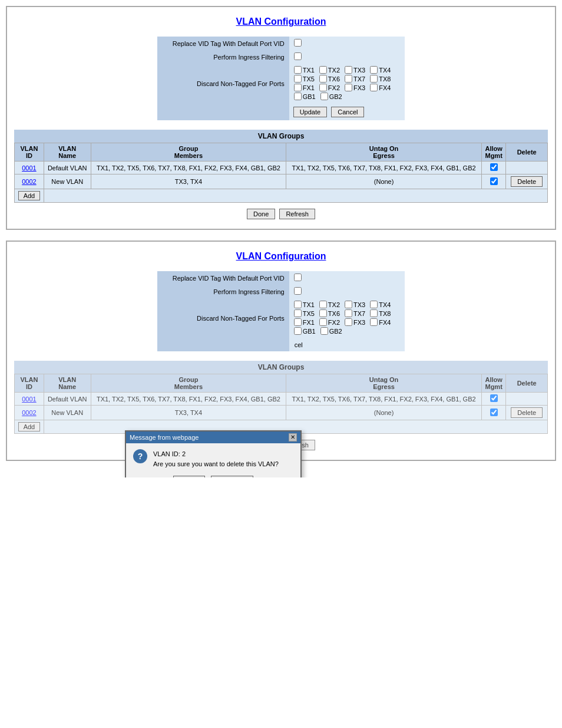 The height and width of the screenshot is (728, 562). Describe the element at coordinates (323, 79) in the screenshot. I see `port-tx6-check` at that location.